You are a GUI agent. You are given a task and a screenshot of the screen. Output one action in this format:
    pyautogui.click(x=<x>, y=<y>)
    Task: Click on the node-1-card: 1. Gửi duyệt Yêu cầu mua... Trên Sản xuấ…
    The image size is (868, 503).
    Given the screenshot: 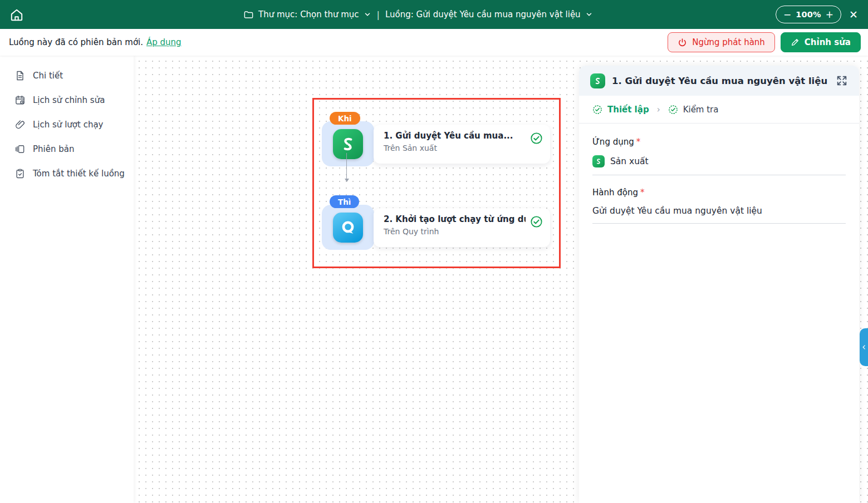 What is the action you would take?
    pyautogui.click(x=462, y=144)
    